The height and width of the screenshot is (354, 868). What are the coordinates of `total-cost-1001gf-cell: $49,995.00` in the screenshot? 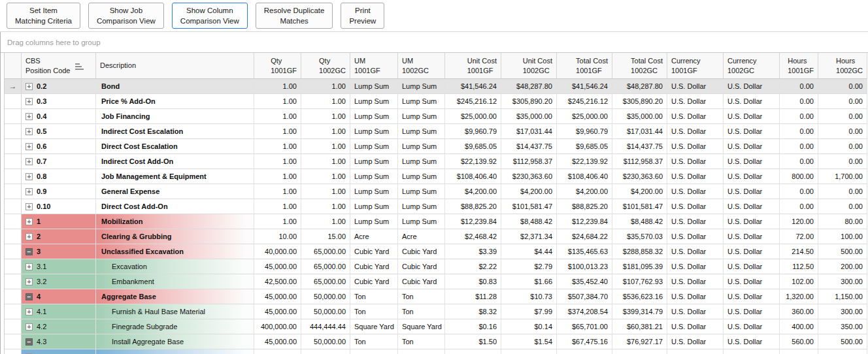 It's located at (584, 351).